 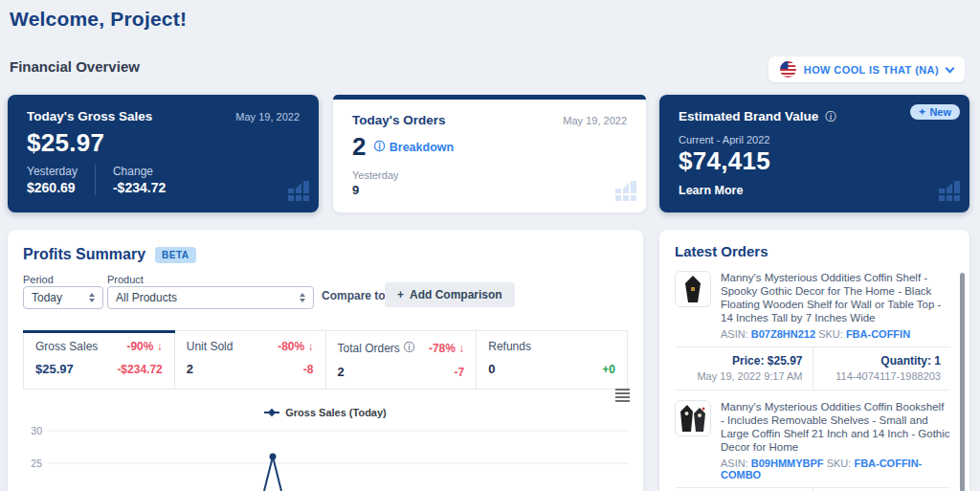 I want to click on stat-delta: -8, so click(x=308, y=369).